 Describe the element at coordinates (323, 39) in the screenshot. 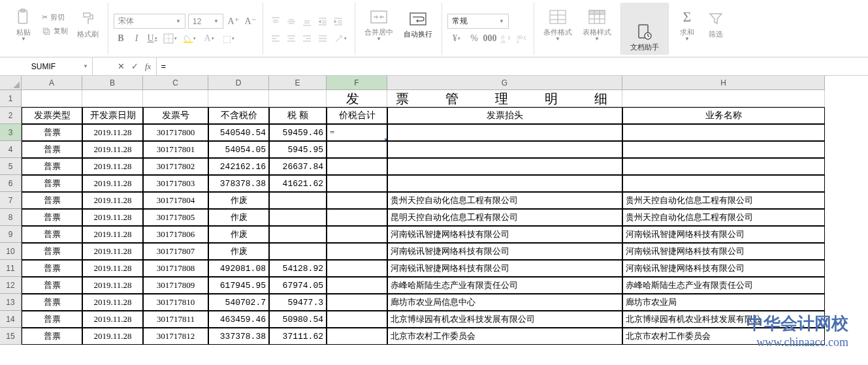

I see `distribute-button` at that location.